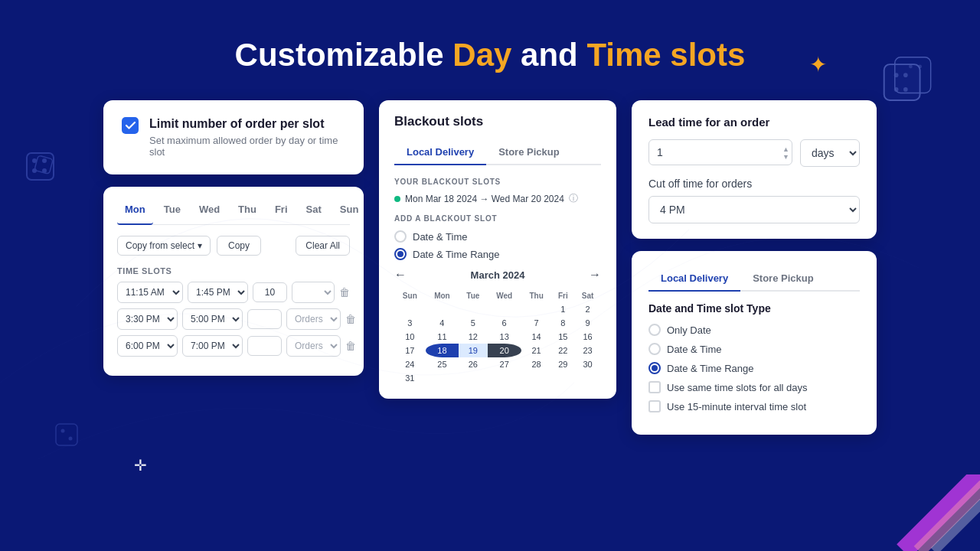 The image size is (980, 551). I want to click on lead-time-increment: ▲, so click(786, 150).